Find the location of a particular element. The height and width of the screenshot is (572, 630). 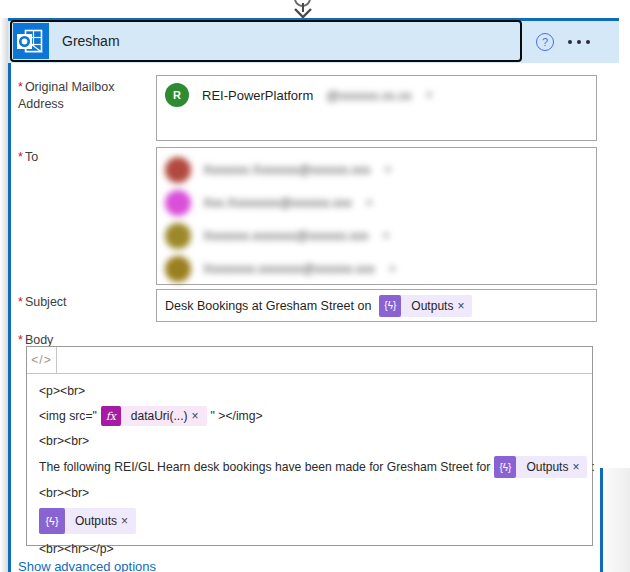

action-title-box: Gresham is located at coordinates (266, 41).